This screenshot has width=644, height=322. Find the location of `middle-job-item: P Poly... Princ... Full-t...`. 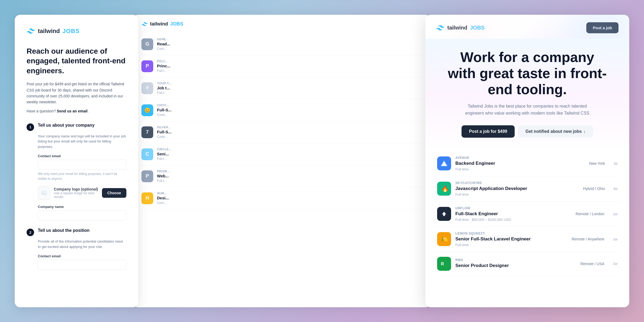

middle-job-item: P Poly... Princ... Full-t... is located at coordinates (282, 66).